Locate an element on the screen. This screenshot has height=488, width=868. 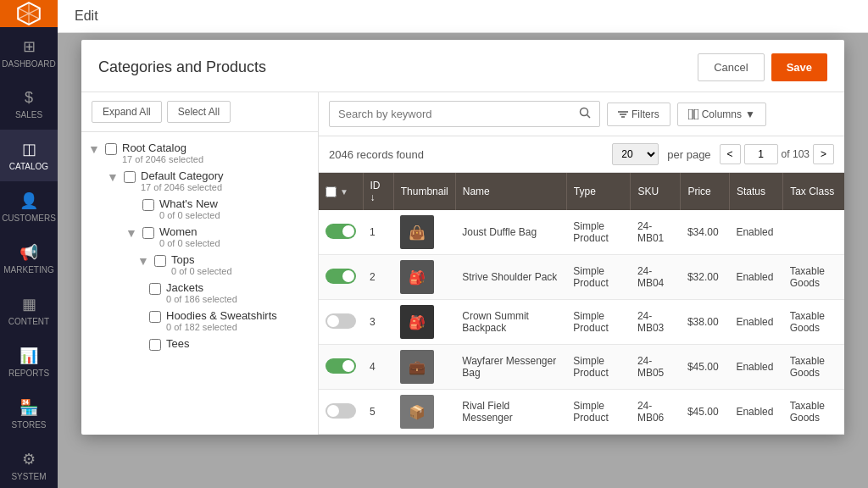
columns-button: Columns ▼ is located at coordinates (722, 114).